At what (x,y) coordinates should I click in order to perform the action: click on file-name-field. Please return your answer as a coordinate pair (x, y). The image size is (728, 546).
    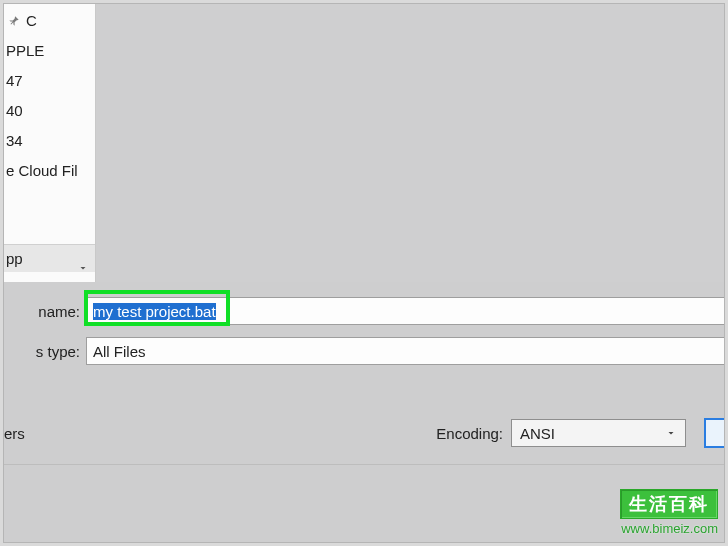
    Looking at the image, I should click on (405, 311).